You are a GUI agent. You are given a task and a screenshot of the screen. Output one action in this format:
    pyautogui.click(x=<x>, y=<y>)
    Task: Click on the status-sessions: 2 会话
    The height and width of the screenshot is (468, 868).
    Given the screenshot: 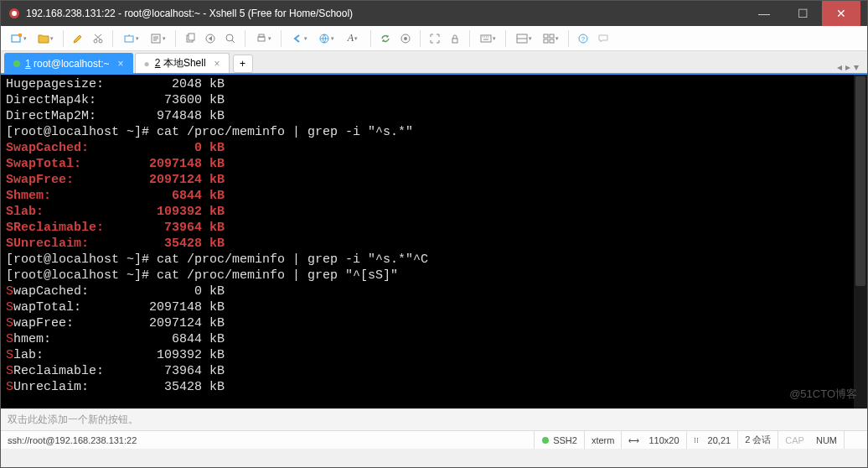 What is the action you would take?
    pyautogui.click(x=757, y=439)
    